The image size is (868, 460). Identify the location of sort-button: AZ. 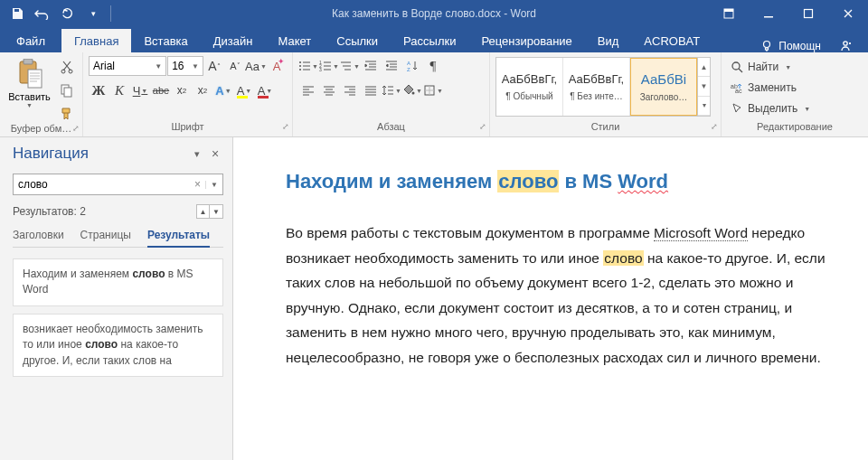
(412, 66).